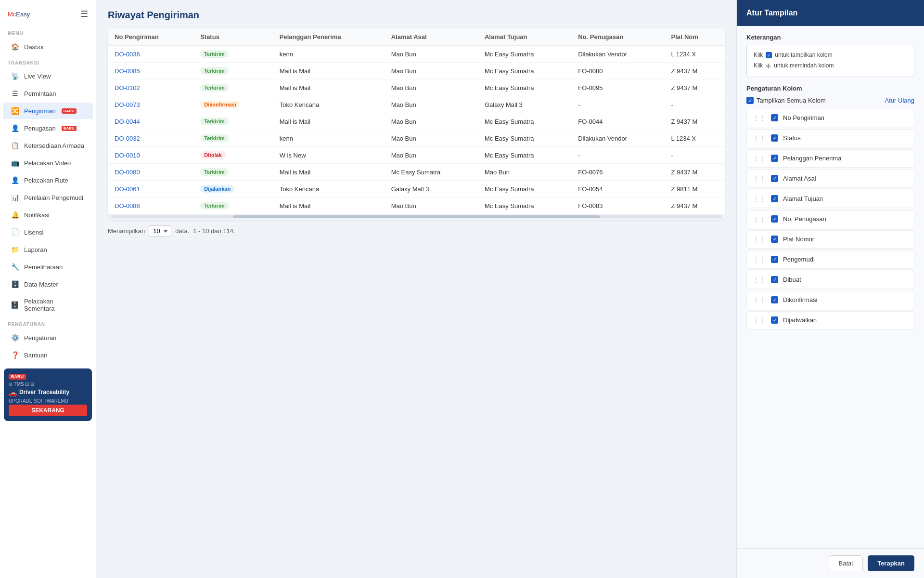  Describe the element at coordinates (416, 217) in the screenshot. I see `table-scrollbar` at that location.